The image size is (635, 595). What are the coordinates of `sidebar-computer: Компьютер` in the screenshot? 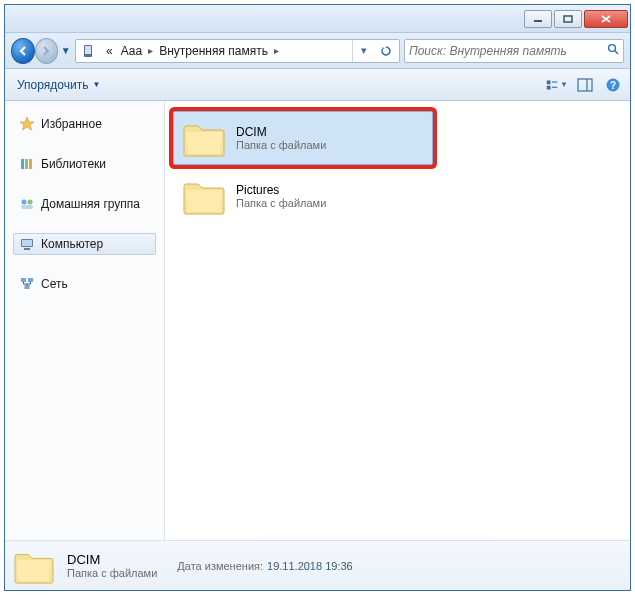 It's located at (84, 244).